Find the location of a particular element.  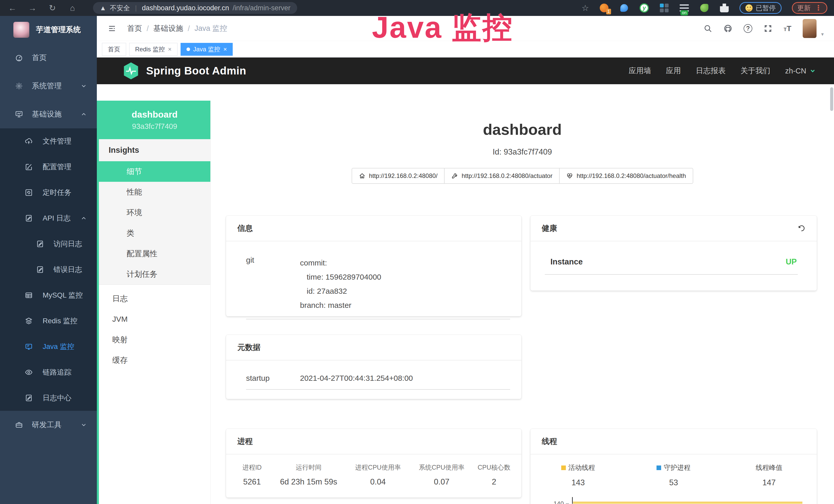

bookmark-star-icon: ☆ is located at coordinates (585, 8).